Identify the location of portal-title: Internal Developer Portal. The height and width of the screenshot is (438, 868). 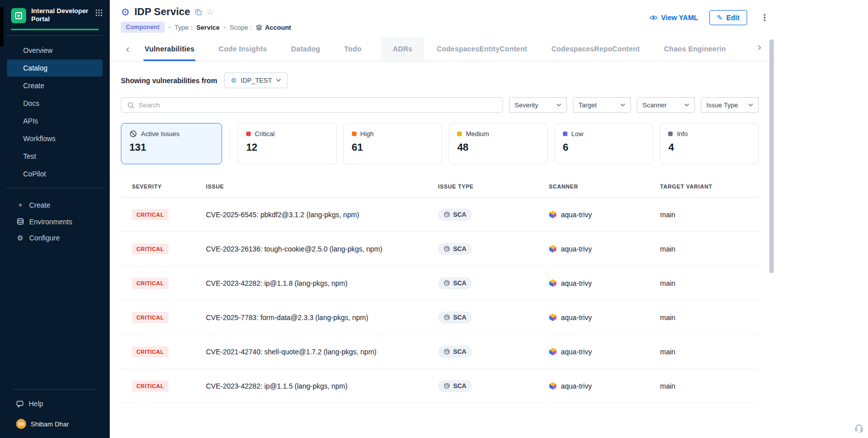
(60, 15).